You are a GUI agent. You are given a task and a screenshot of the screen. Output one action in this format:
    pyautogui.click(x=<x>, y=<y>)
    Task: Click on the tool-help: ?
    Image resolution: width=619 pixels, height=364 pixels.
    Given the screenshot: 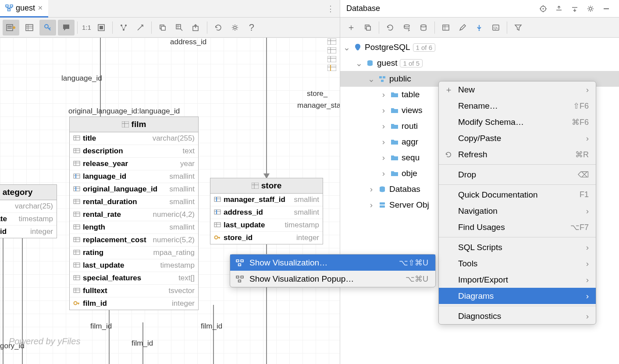 What is the action you would take?
    pyautogui.click(x=252, y=28)
    